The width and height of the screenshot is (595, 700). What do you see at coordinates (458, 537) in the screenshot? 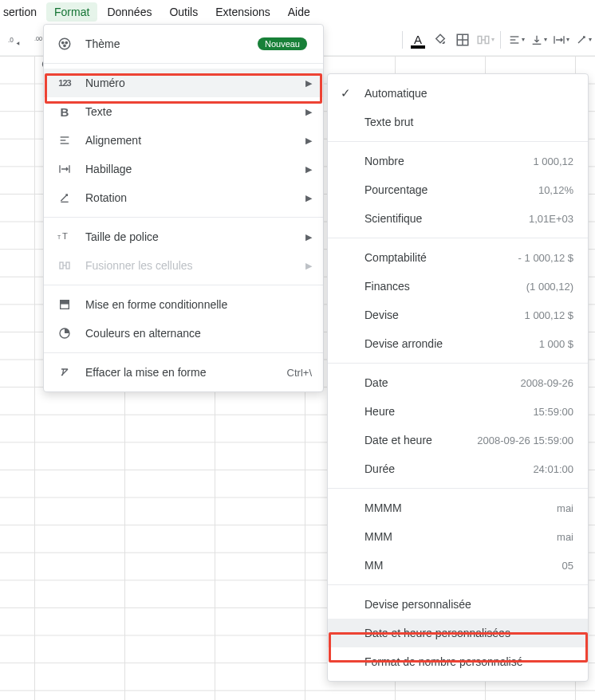
I see `num-item-mmm: MMM mai` at bounding box center [458, 537].